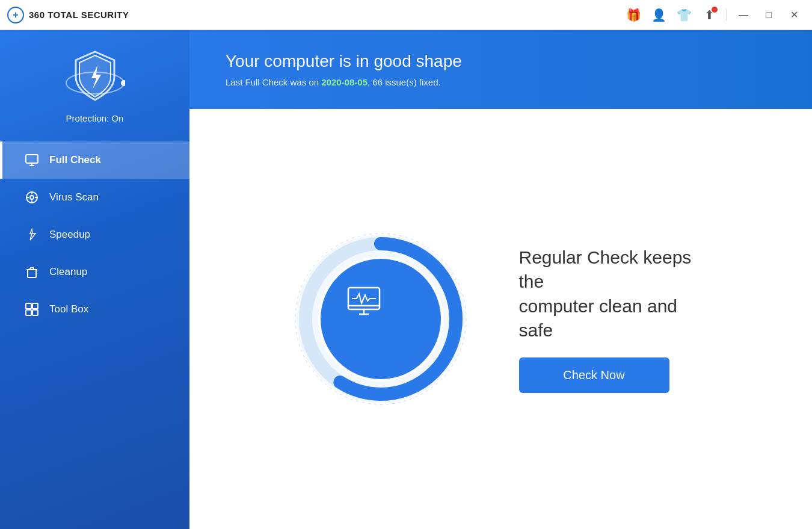 This screenshot has width=812, height=529. Describe the element at coordinates (794, 14) in the screenshot. I see `close-icon: ✕` at that location.